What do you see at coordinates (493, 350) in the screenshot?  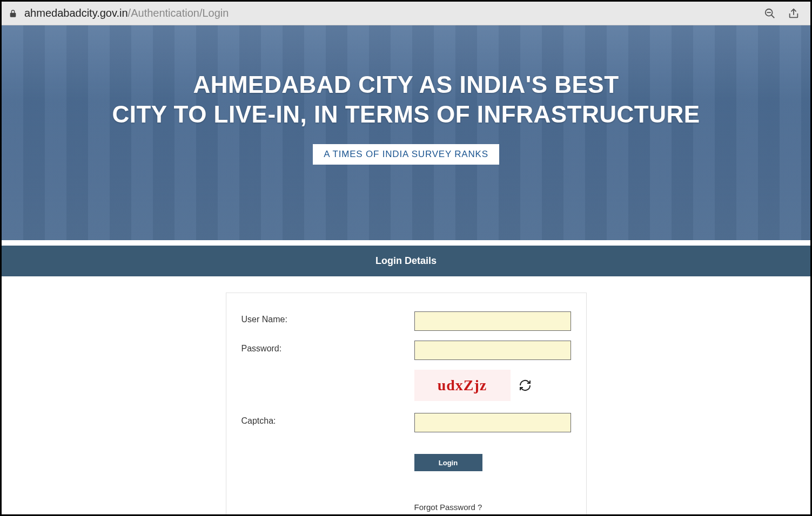 I see `password-input` at bounding box center [493, 350].